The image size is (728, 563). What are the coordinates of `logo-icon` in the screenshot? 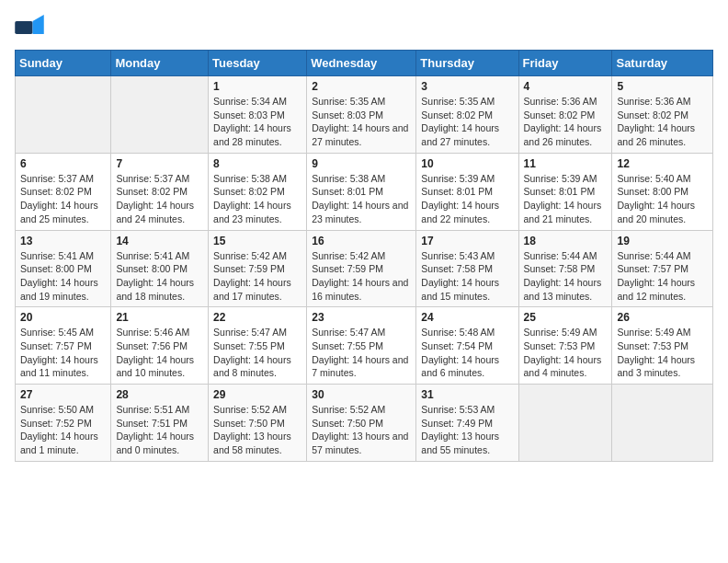 It's located at (29, 28).